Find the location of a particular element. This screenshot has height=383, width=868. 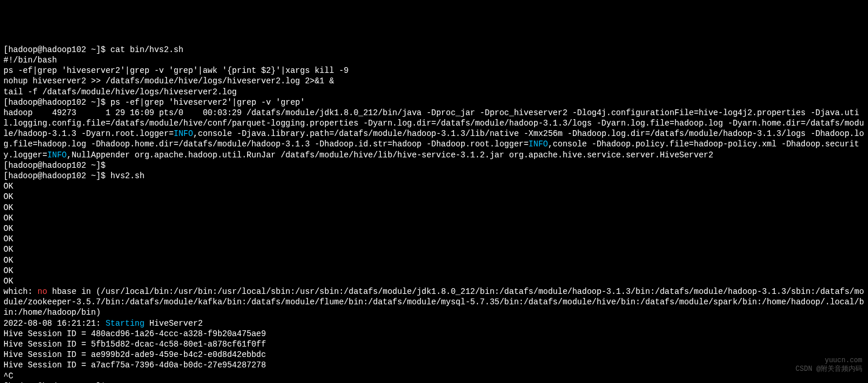

timestamp: 2022-08-08 16:21:21: is located at coordinates (54, 323).